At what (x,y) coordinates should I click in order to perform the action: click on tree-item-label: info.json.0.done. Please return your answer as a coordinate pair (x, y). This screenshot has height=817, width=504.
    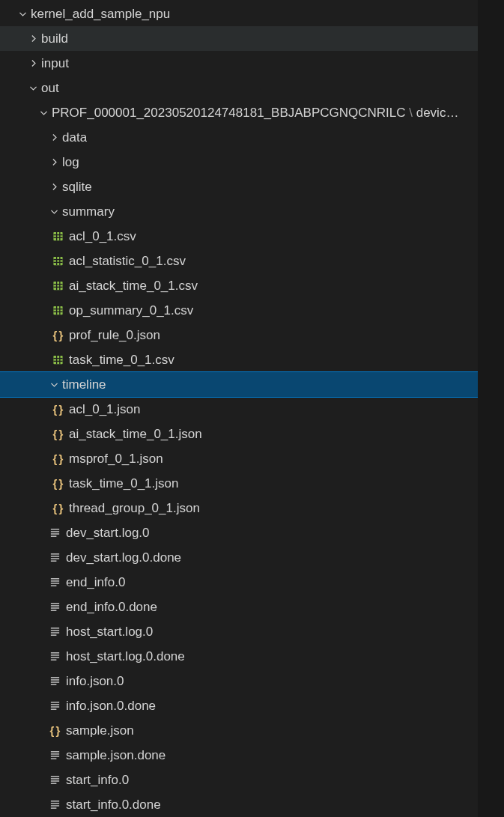
    Looking at the image, I should click on (111, 706).